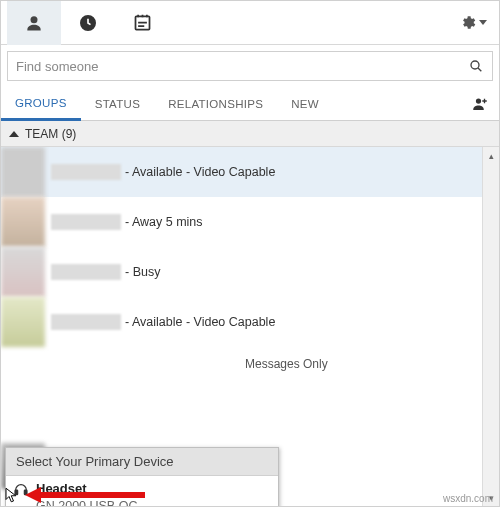 This screenshot has width=500, height=507. What do you see at coordinates (118, 104) in the screenshot?
I see `tab-status: STATUS` at bounding box center [118, 104].